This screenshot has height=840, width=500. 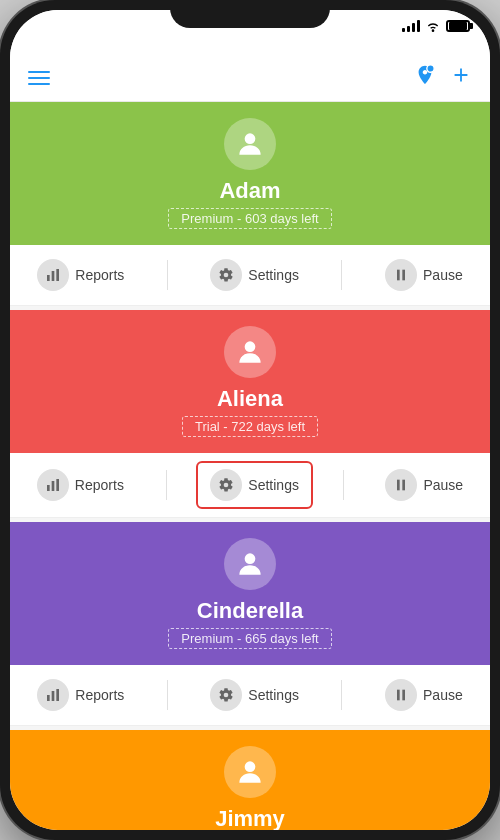 I want to click on child-status-cinderella: Premium - 665 days left, so click(x=250, y=638).